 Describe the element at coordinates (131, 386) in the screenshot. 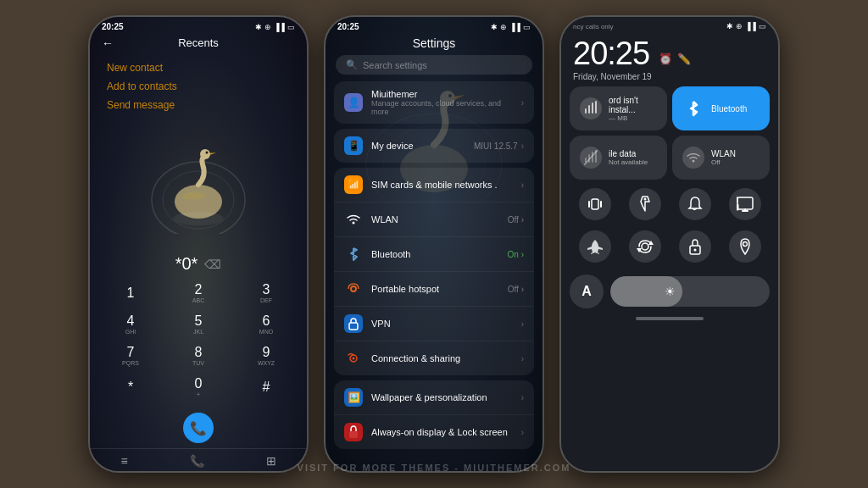

I see `dial-key-star: *` at that location.